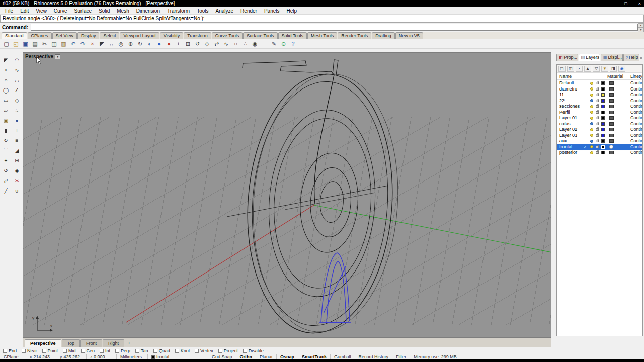  What do you see at coordinates (172, 35) in the screenshot?
I see `toolbar-tab: Visibility` at bounding box center [172, 35].